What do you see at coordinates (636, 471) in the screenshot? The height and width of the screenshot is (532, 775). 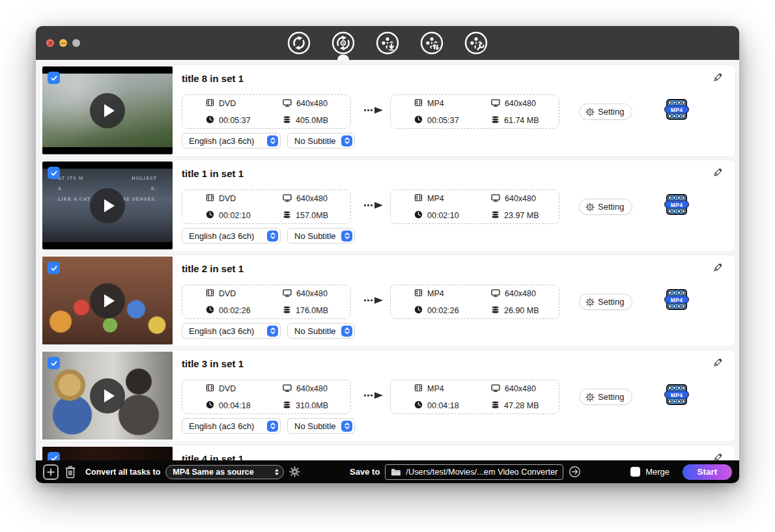 I see `merge-checkbox` at bounding box center [636, 471].